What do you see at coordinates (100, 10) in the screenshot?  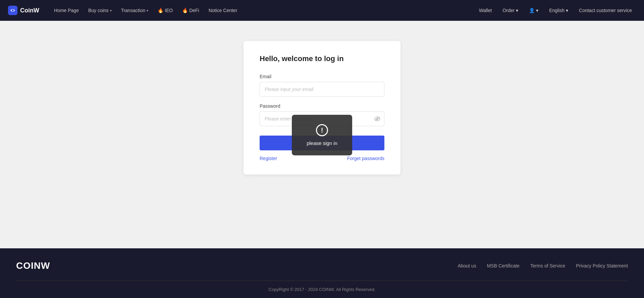 I see `nav-buy-coins: Buy coins ▾` at bounding box center [100, 10].